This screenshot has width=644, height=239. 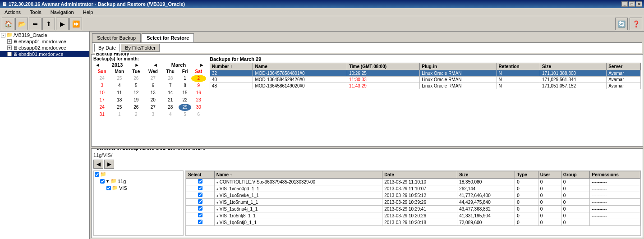 What do you see at coordinates (109, 188) in the screenshot?
I see `tree-vis-checkbox` at bounding box center [109, 188].